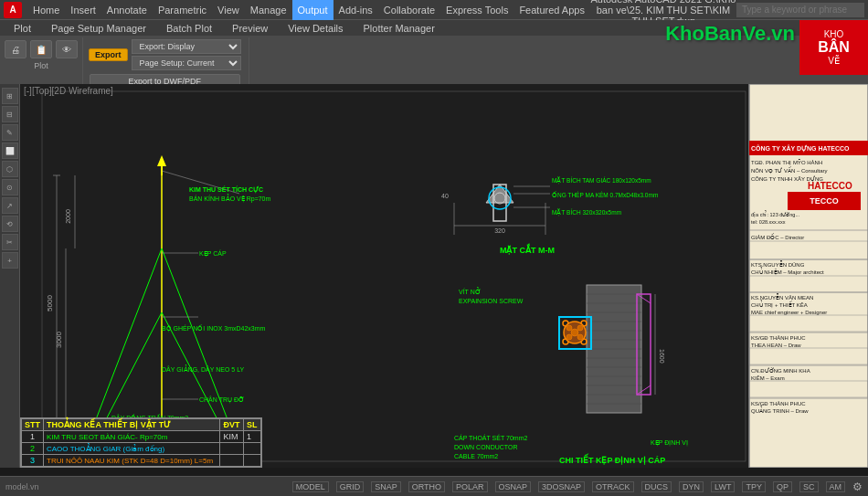 This screenshot has width=868, height=496. Describe the element at coordinates (213, 254) in the screenshot. I see `svg-text: KẸP CÁP` at that location.